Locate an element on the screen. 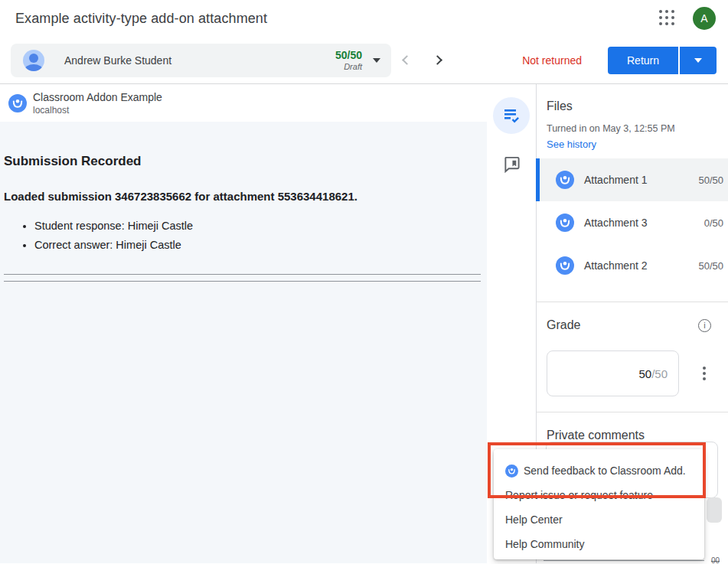 This screenshot has width=728, height=564. chevron-left-icon is located at coordinates (407, 60).